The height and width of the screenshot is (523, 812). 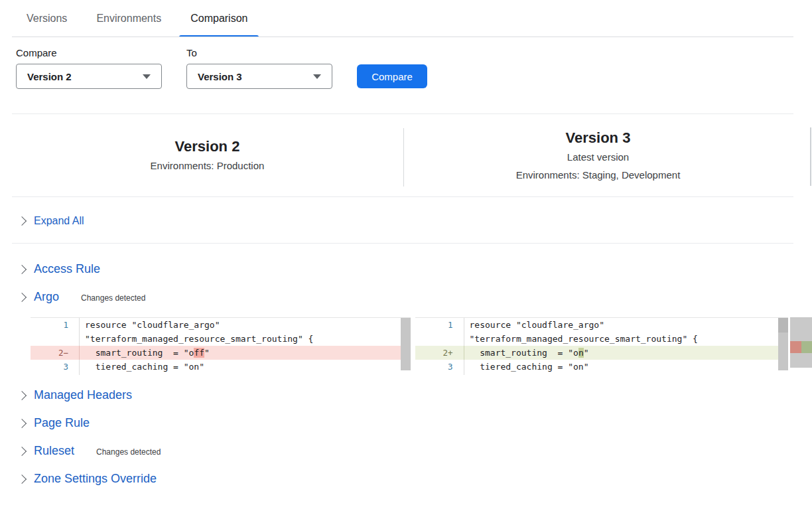 I want to click on compare-label: Compare, so click(x=89, y=53).